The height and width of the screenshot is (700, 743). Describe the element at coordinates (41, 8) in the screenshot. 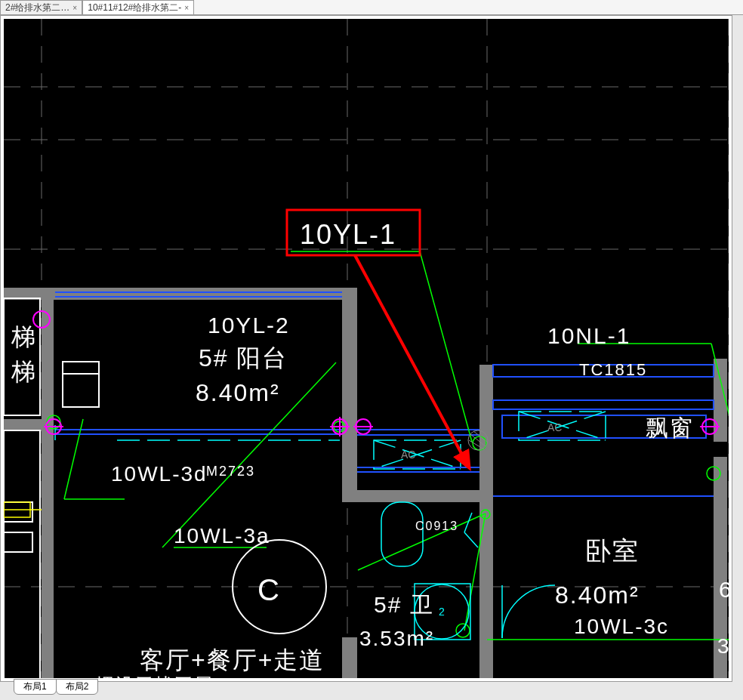

I see `tab-file-1: 2#给排水第二… ×` at that location.